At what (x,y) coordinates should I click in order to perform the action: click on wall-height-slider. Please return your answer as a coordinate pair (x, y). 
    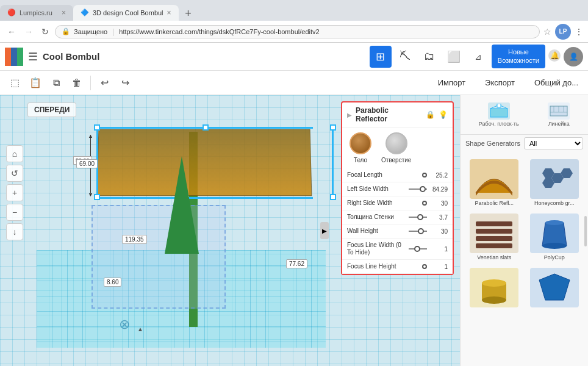
    Looking at the image, I should click on (418, 231).